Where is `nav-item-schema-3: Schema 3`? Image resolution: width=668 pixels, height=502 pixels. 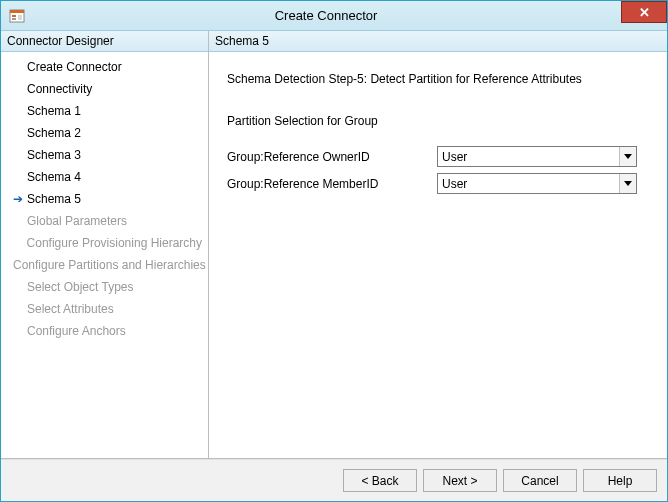
nav-item-schema-3: Schema 3 is located at coordinates (104, 155).